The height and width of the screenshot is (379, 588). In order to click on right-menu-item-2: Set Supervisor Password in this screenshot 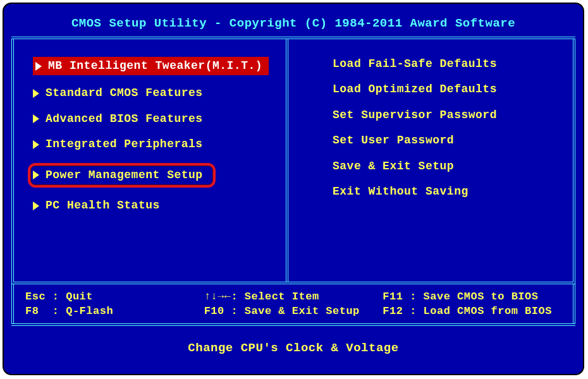, I will do `click(440, 115)`.